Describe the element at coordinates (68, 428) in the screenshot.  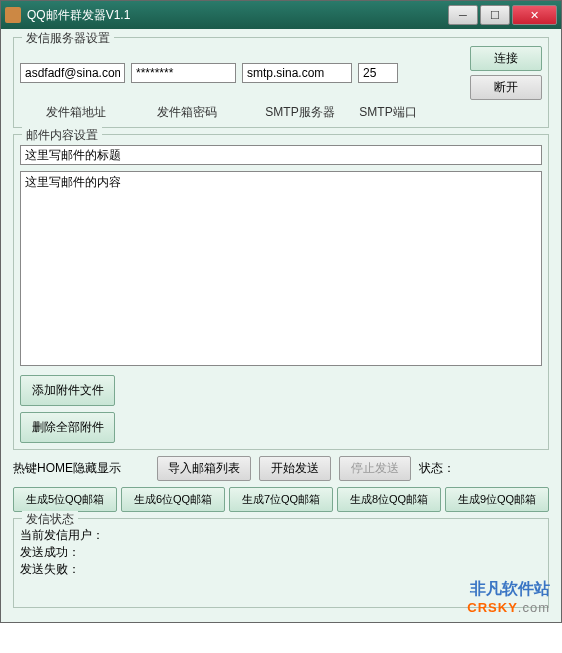
I see `delete-attachments-button: 删除全部附件` at that location.